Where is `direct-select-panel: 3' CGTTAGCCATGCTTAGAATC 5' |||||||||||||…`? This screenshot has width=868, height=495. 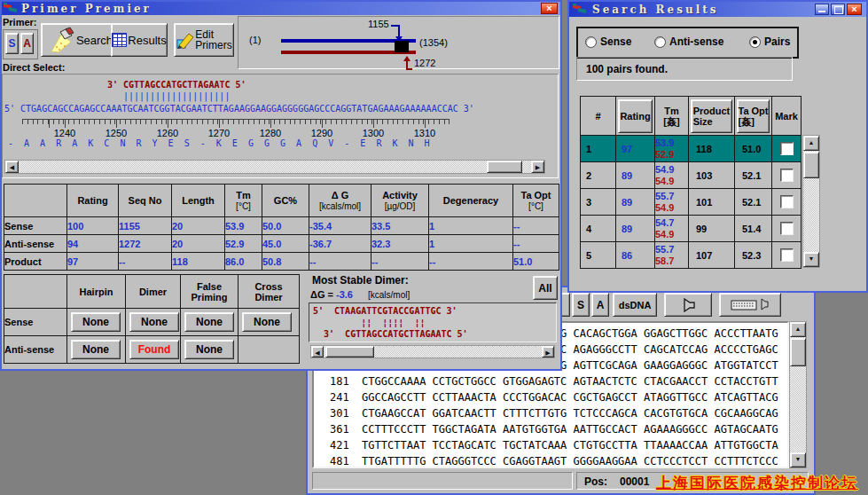
direct-select-panel: 3' CGTTAGCCATGCTTAGAATC 5' |||||||||||||… is located at coordinates (280, 126).